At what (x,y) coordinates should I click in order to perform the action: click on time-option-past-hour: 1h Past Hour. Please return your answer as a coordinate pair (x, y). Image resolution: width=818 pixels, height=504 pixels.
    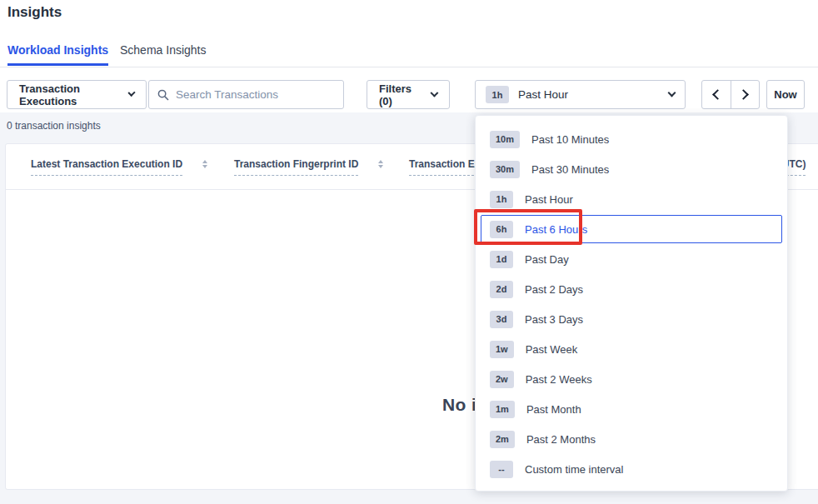
    Looking at the image, I should click on (631, 199).